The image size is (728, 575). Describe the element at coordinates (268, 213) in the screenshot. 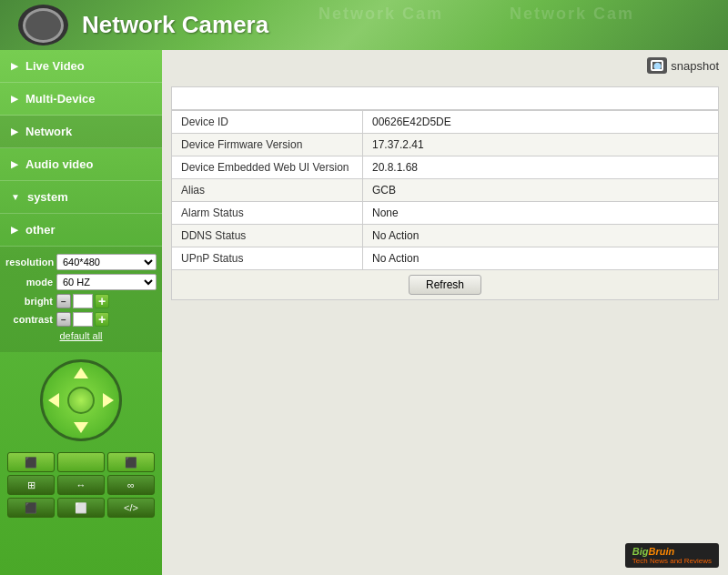

I see `row-label: Alarm Status` at that location.